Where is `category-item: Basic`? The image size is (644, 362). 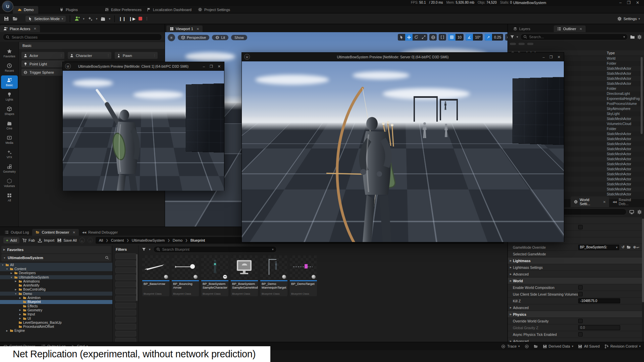 category-item: Basic is located at coordinates (9, 82).